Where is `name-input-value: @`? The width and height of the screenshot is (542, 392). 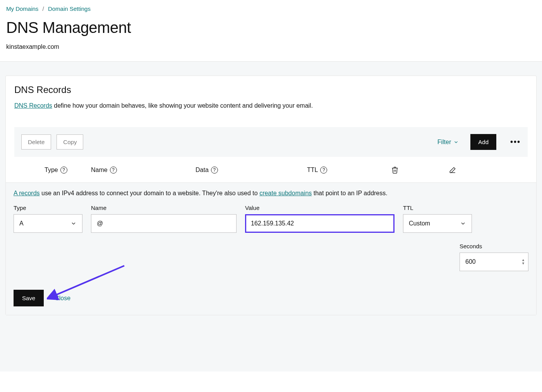
name-input-value: @ is located at coordinates (100, 224).